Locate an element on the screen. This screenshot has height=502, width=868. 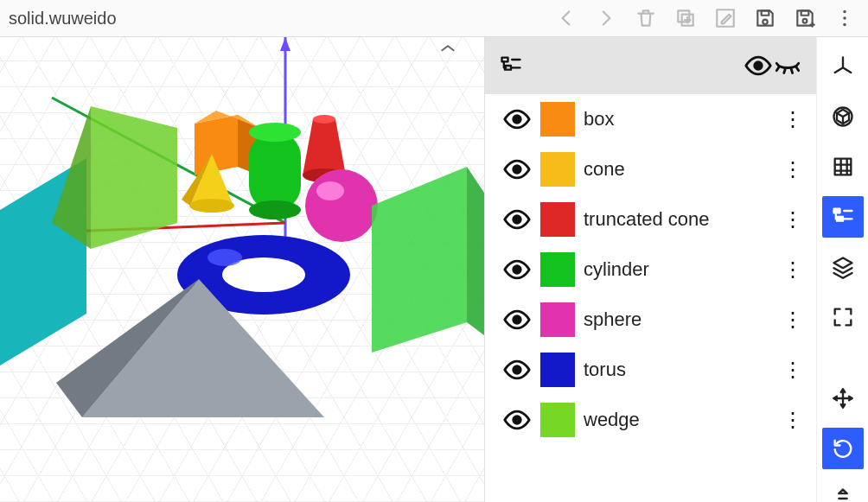
layer-row: box is located at coordinates (650, 119).